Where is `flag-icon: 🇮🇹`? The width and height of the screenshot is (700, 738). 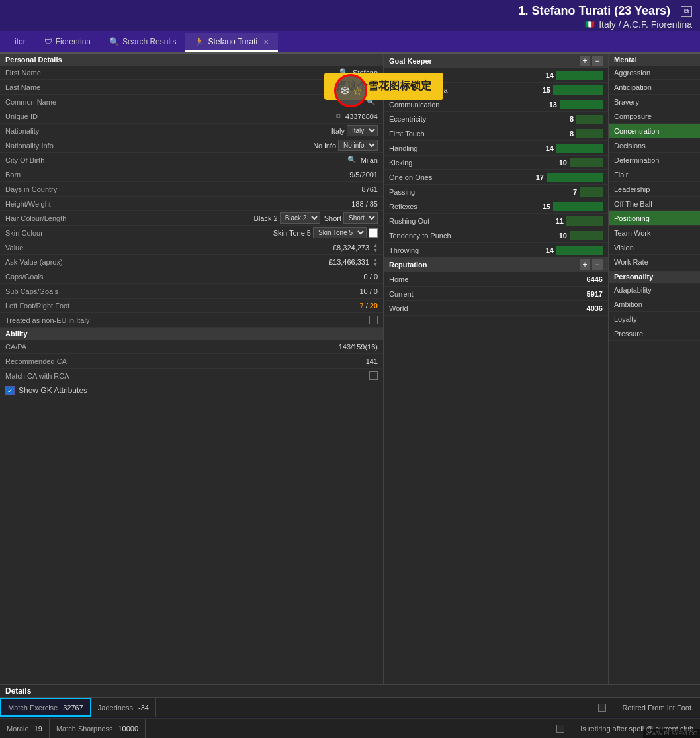 flag-icon: 🇮🇹 is located at coordinates (590, 24).